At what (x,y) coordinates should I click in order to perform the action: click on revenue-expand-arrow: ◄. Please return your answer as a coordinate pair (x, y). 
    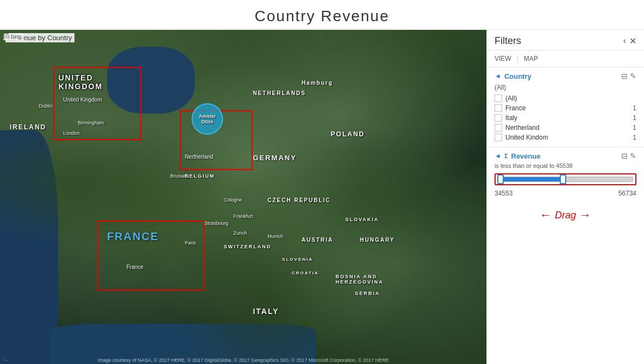
    Looking at the image, I should click on (498, 156).